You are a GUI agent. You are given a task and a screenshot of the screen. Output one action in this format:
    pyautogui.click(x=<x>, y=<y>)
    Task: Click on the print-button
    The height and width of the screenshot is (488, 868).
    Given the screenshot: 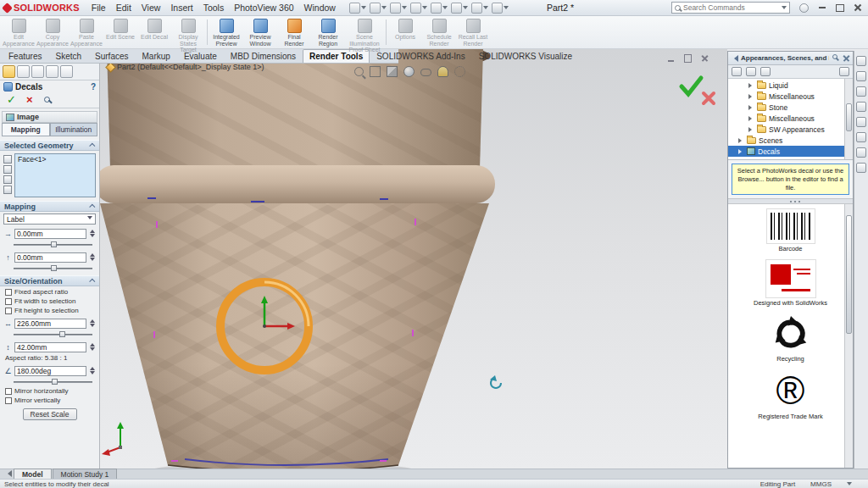 What is the action you would take?
    pyautogui.click(x=419, y=8)
    